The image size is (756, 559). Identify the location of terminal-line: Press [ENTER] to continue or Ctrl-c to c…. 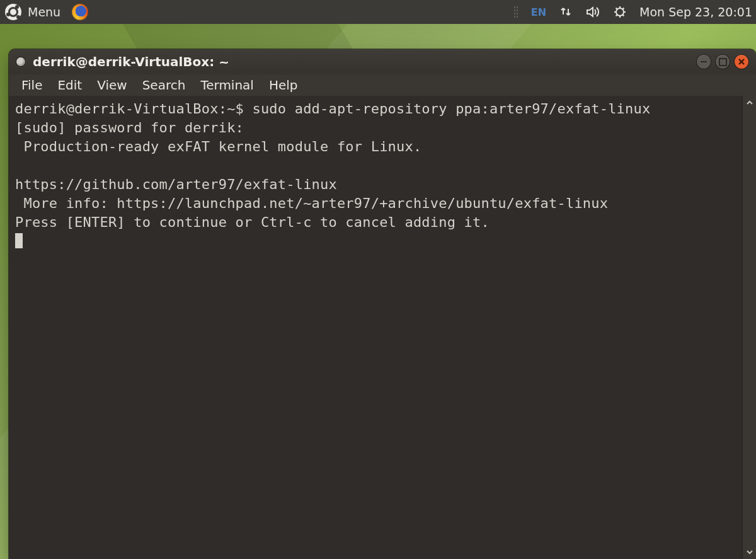
(252, 222).